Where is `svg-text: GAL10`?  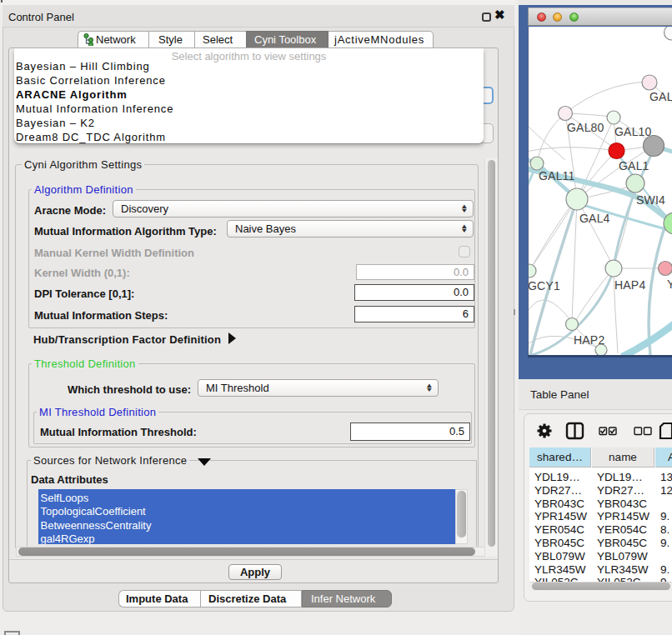 svg-text: GAL10 is located at coordinates (634, 132).